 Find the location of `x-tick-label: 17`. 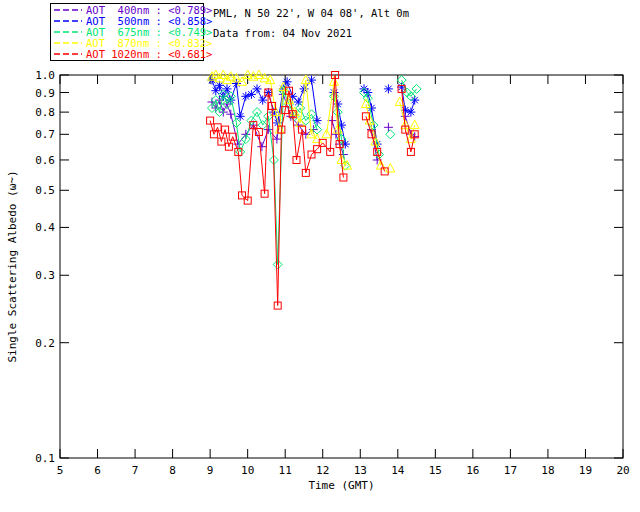

x-tick-label: 17 is located at coordinates (510, 470).